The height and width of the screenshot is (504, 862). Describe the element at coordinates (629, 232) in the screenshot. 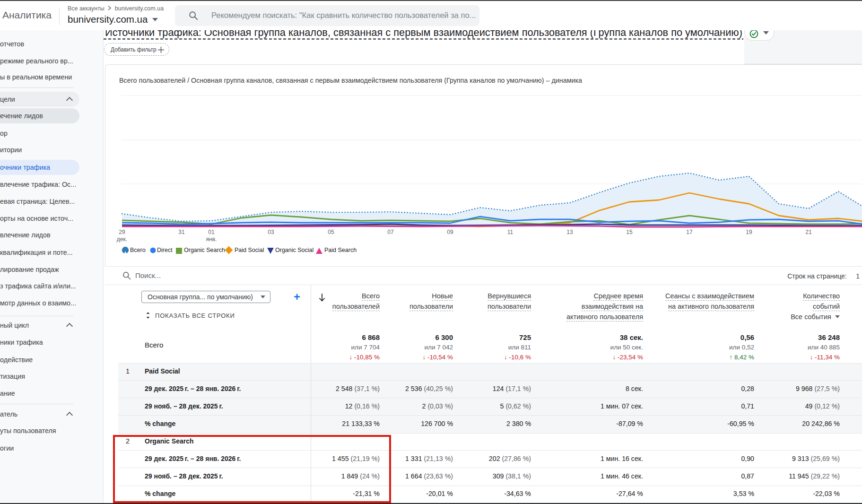

I see `svg-text: 15` at that location.